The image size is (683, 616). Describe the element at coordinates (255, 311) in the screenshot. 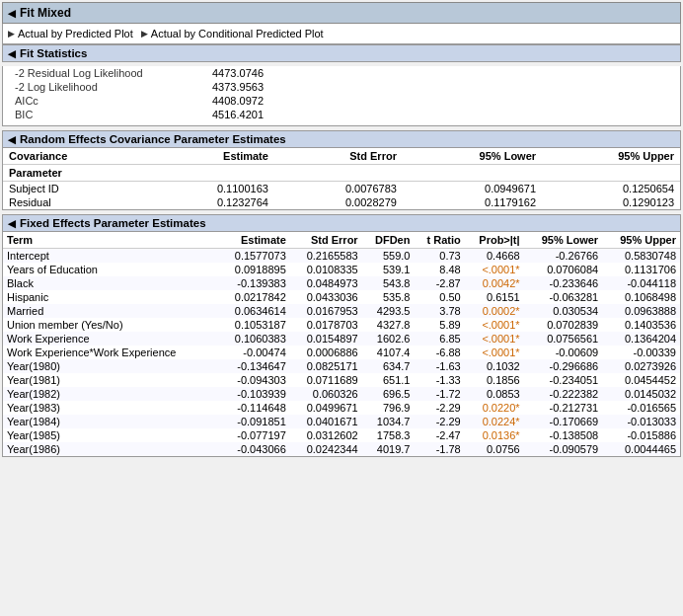

I see `fe-estimate: 0.0634614` at that location.